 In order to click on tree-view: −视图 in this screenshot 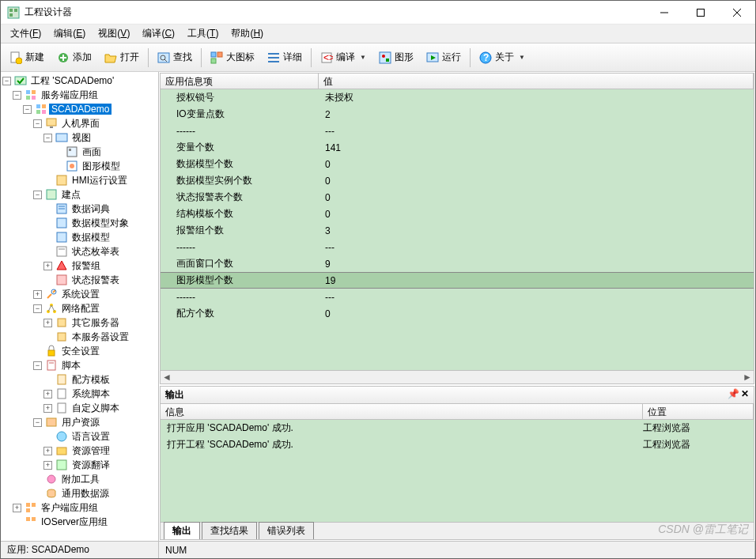, I will do `click(79, 138)`.